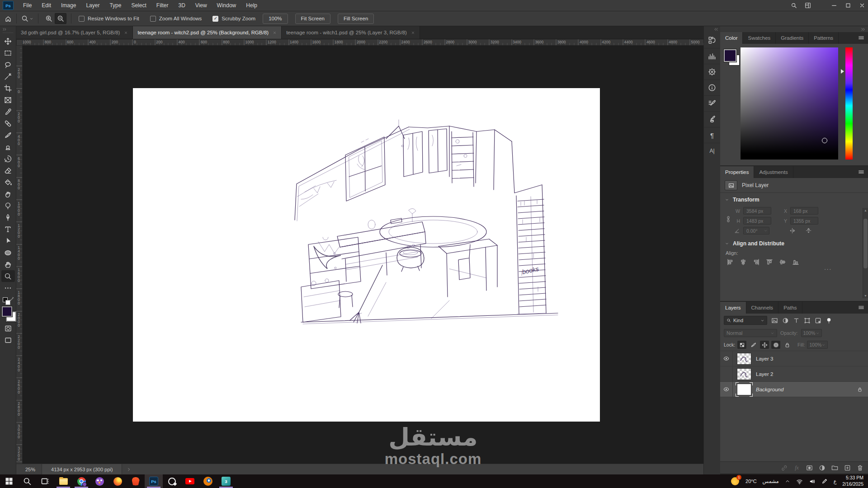  I want to click on paragraph-panel-icon: ¶, so click(712, 135).